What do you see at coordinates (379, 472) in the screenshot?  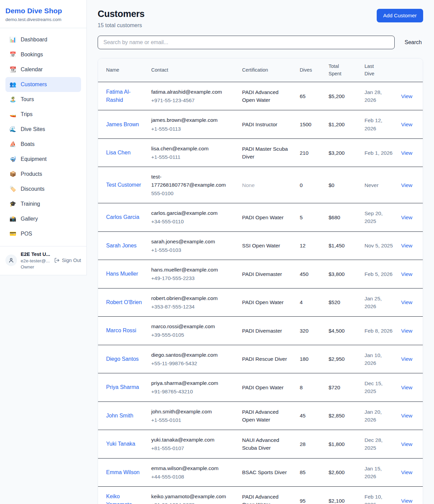 I see `customer-last-dive: Jan 15, 2026` at bounding box center [379, 472].